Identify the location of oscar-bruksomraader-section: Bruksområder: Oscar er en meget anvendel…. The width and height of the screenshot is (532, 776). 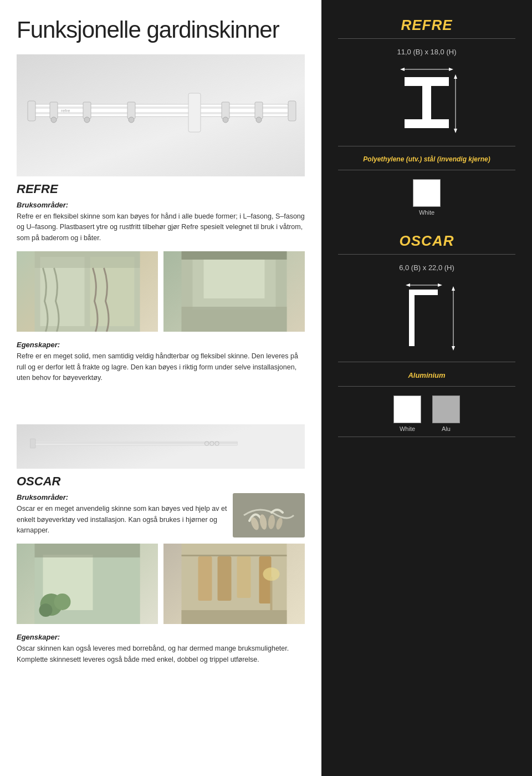
(161, 518).